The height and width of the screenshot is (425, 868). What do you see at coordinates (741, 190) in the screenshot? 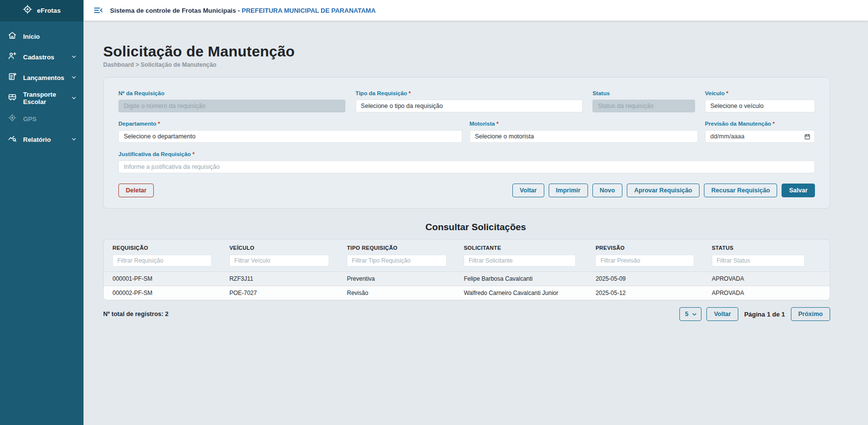
I see `recusar-requisicao-button: Recusar Requisição` at bounding box center [741, 190].